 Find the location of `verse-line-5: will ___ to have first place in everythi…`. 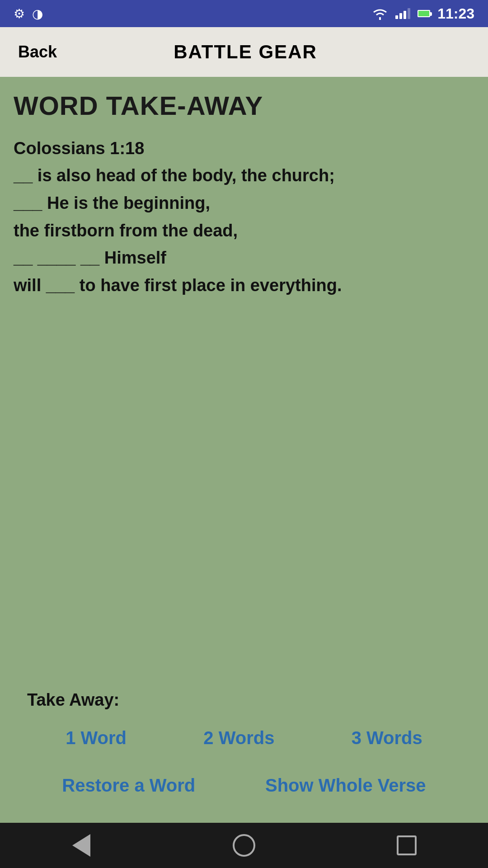

verse-line-5: will ___ to have first place in everythi… is located at coordinates (244, 286).